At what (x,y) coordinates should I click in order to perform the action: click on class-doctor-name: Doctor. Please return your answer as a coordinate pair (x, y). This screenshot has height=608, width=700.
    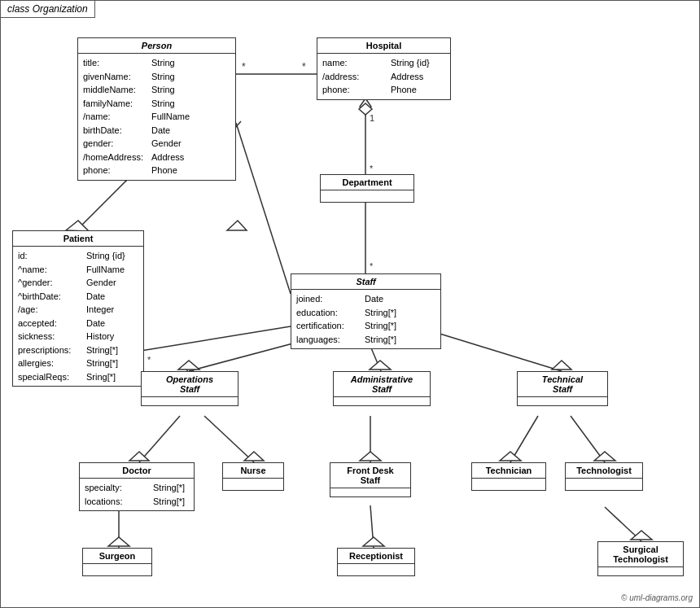
    Looking at the image, I should click on (137, 470).